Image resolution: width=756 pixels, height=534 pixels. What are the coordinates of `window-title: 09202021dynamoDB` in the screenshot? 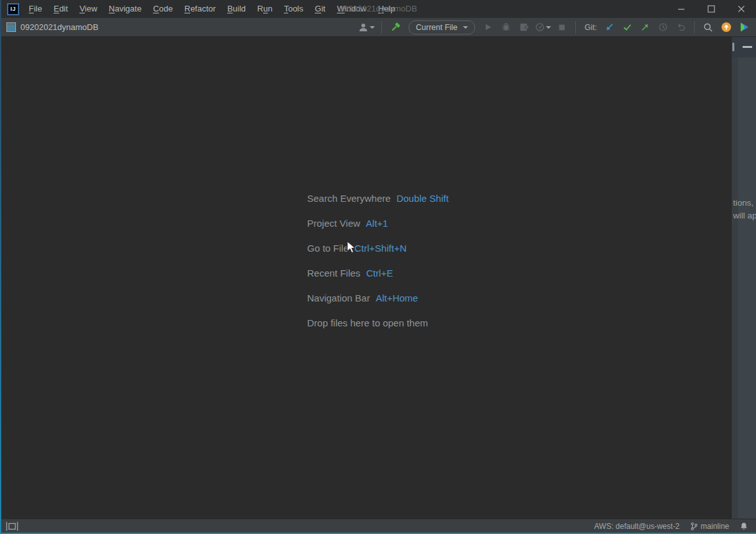 It's located at (378, 9).